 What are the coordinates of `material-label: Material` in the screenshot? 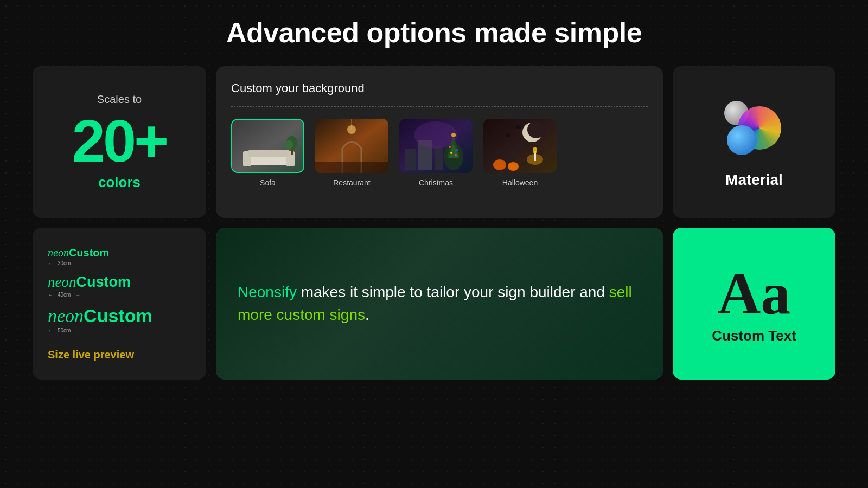 It's located at (754, 180).